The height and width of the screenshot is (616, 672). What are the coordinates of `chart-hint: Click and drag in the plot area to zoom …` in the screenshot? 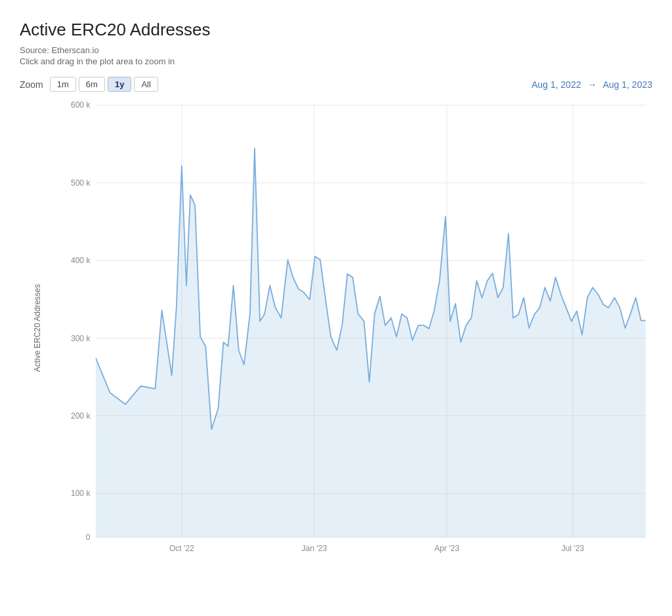 It's located at (336, 62).